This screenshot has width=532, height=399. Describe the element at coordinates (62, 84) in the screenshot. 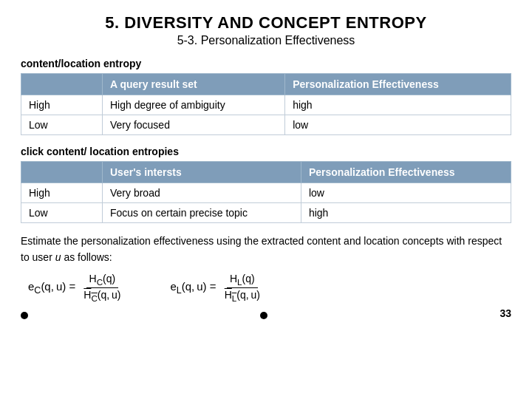

I see `table1-header-col1` at that location.